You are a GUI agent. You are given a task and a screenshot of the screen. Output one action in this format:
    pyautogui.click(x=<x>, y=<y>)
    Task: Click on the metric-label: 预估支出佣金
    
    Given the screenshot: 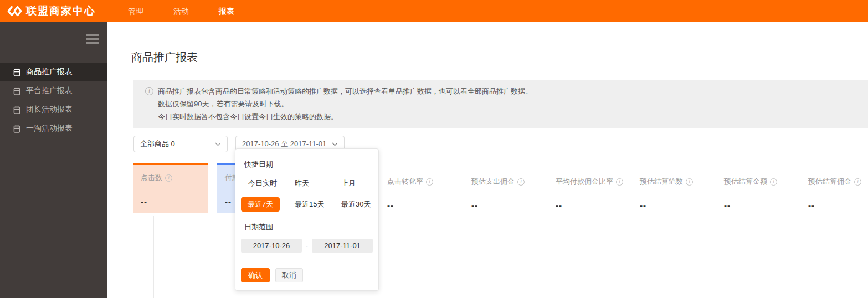 What is the action you would take?
    pyautogui.click(x=493, y=182)
    